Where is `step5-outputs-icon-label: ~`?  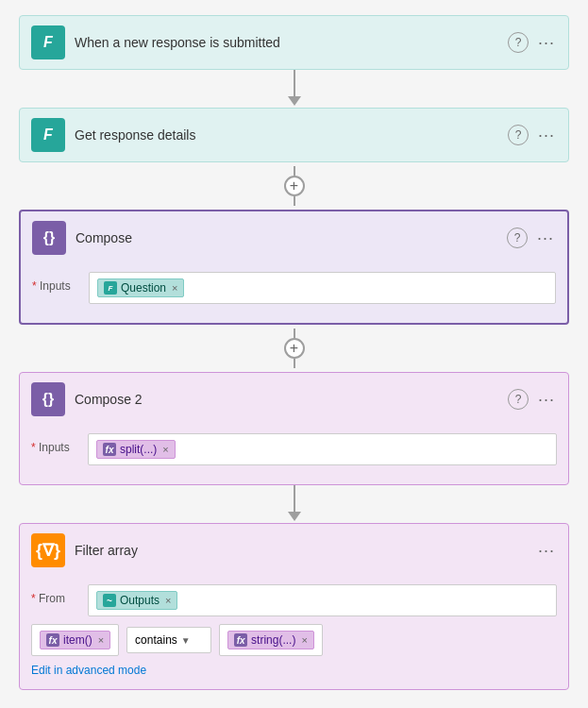 step5-outputs-icon-label: ~ is located at coordinates (109, 600).